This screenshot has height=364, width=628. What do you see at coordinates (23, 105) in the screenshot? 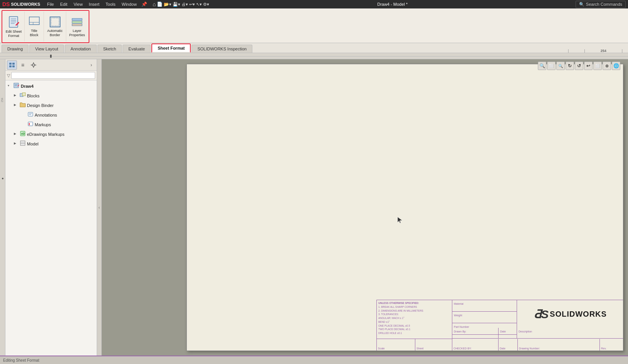
I see `design-binder-tree-icon` at bounding box center [23, 105].